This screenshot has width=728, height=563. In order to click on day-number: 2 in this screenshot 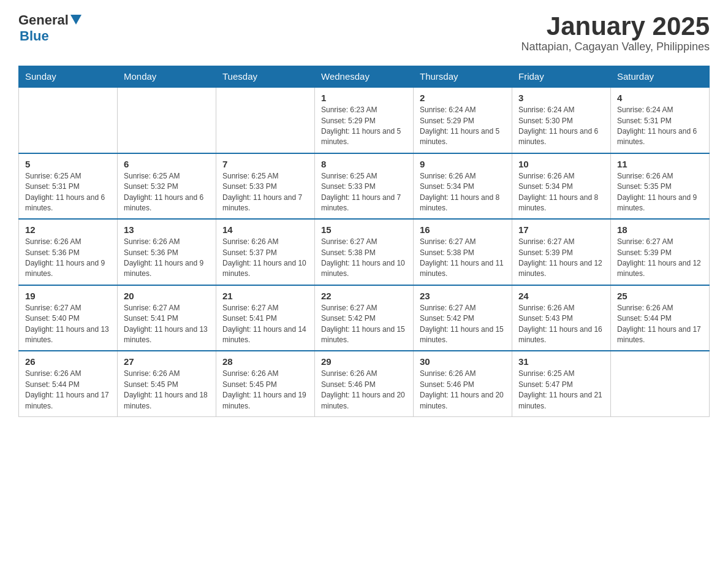, I will do `click(463, 98)`.